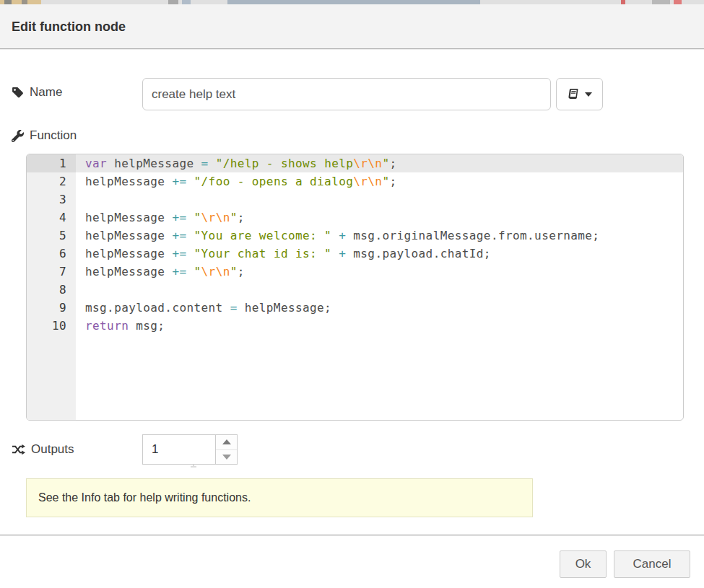 This screenshot has width=704, height=588. What do you see at coordinates (227, 443) in the screenshot?
I see `spinner-up-button` at bounding box center [227, 443].